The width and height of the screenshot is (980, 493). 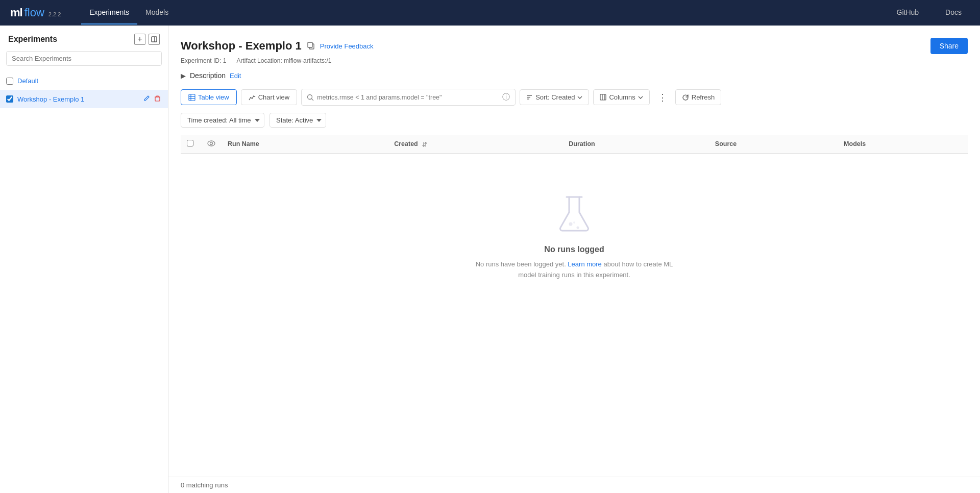 What do you see at coordinates (208, 76) in the screenshot?
I see `description-label: Description` at bounding box center [208, 76].